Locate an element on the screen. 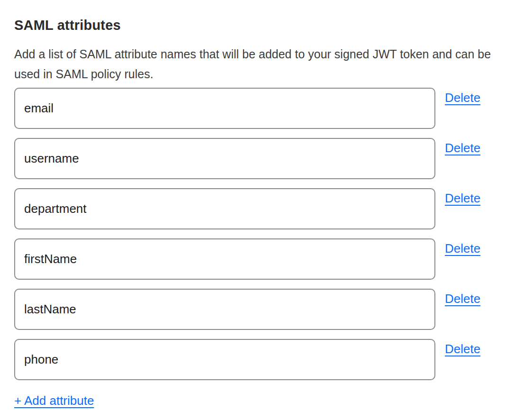 The height and width of the screenshot is (420, 505). add-attribute-link: + Add attribute is located at coordinates (54, 401).